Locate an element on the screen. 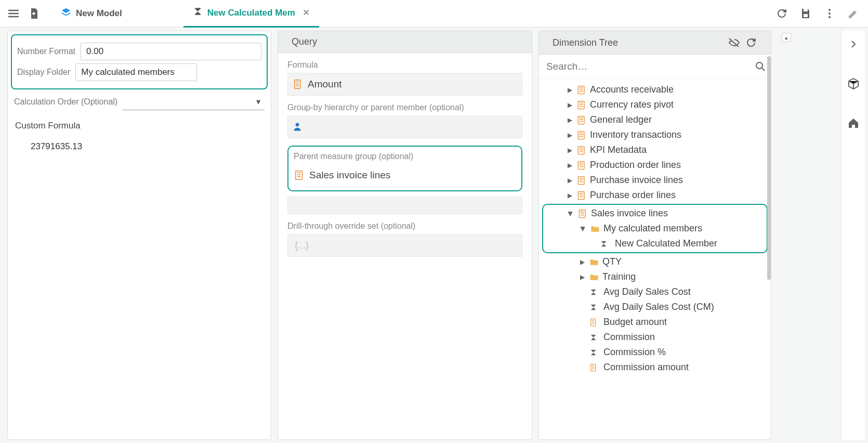  display-folder-input is located at coordinates (136, 72).